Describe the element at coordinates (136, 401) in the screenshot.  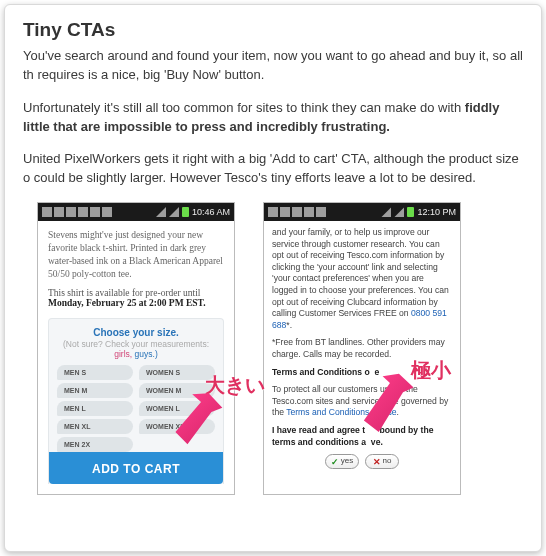
I see `size-chooser: Choose your size. (Not sure? Check your …` at that location.